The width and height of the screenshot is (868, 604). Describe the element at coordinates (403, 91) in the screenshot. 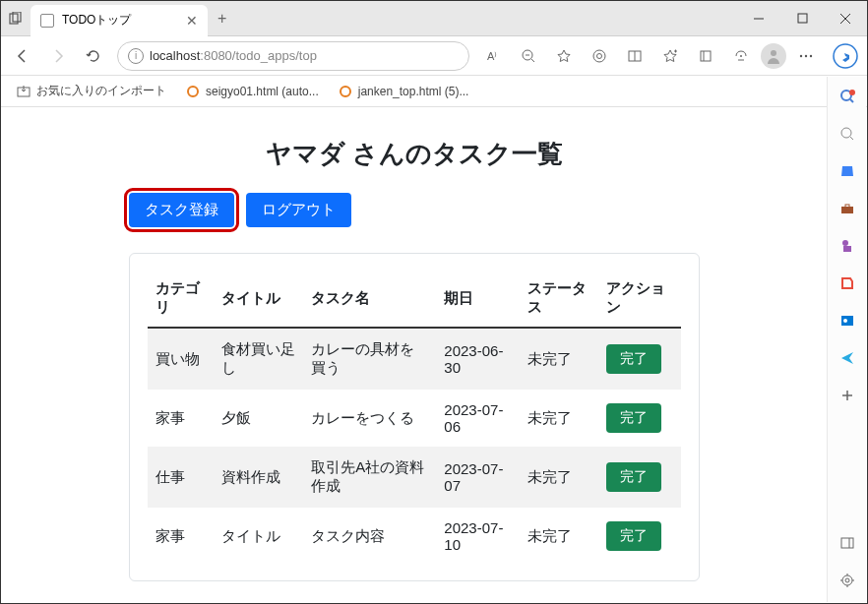

I see `bookmark-item: janken_top.html (5)...` at that location.